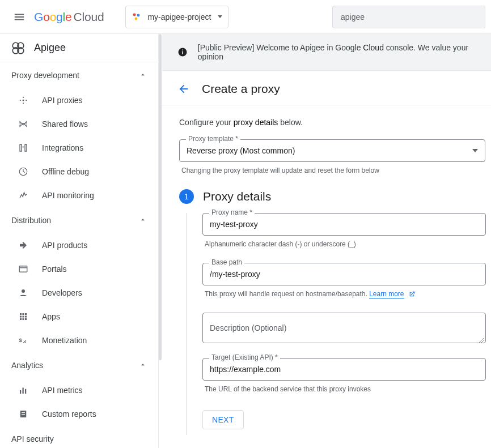 The image size is (491, 448). What do you see at coordinates (331, 170) in the screenshot?
I see `proxy-template-helper: Changing the proxy template will update …` at bounding box center [331, 170].